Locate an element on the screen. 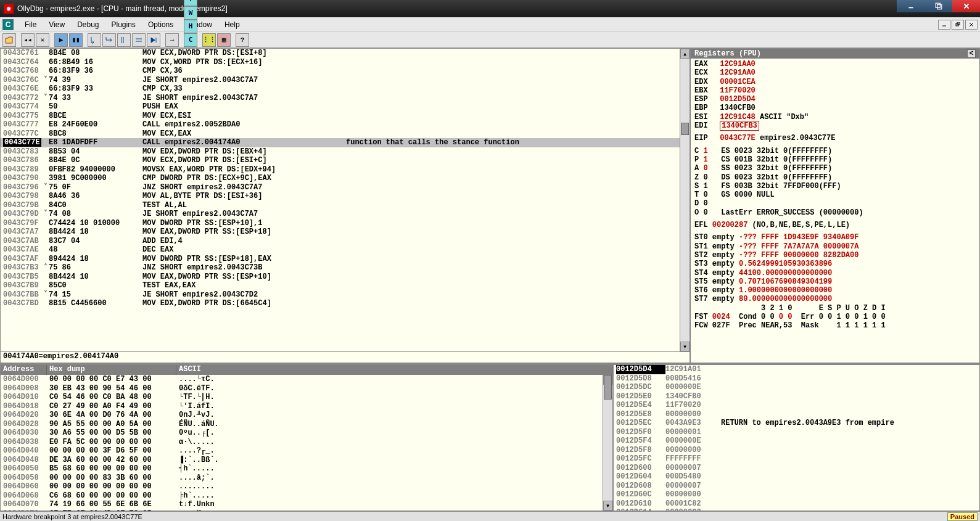  tb-settings-2: ▦ is located at coordinates (224, 40).